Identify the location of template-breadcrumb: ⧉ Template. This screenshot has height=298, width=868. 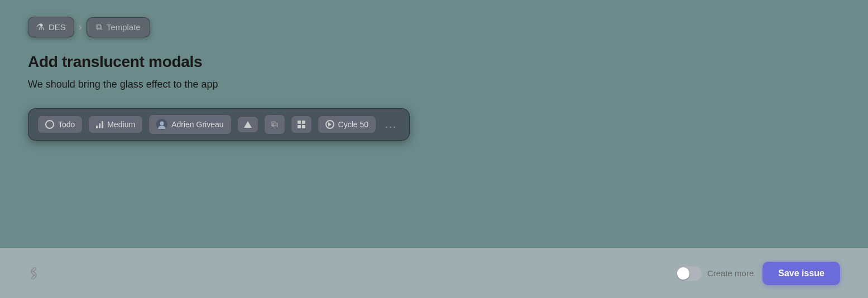
(118, 27).